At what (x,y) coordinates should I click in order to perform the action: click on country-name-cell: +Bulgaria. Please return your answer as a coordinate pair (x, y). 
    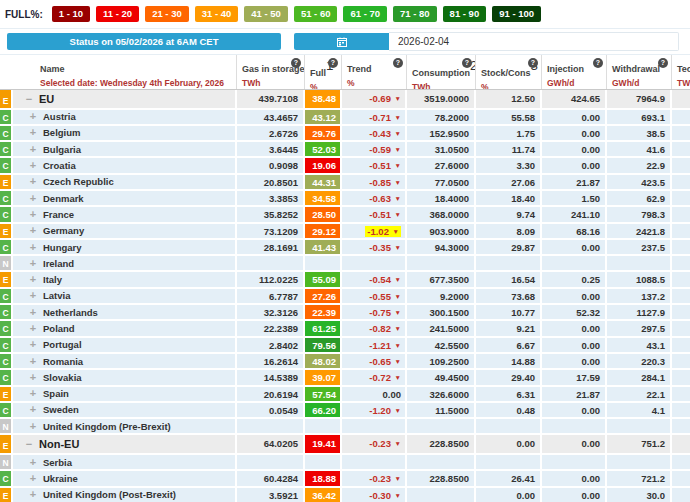
    Looking at the image, I should click on (125, 150).